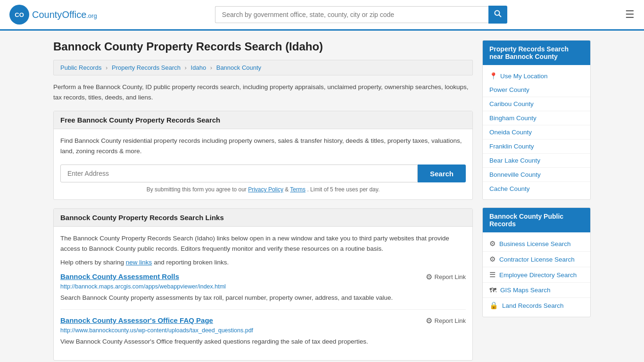 Image resolution: width=644 pixels, height=362 pixels. I want to click on sidebar-item-business-license: ⚙ Business License Search, so click(537, 244).